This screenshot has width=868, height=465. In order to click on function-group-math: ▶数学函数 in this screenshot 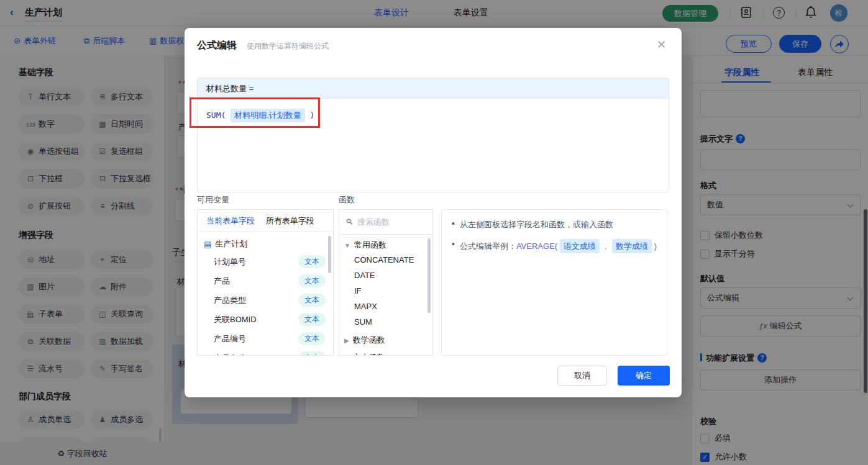, I will do `click(386, 338)`.